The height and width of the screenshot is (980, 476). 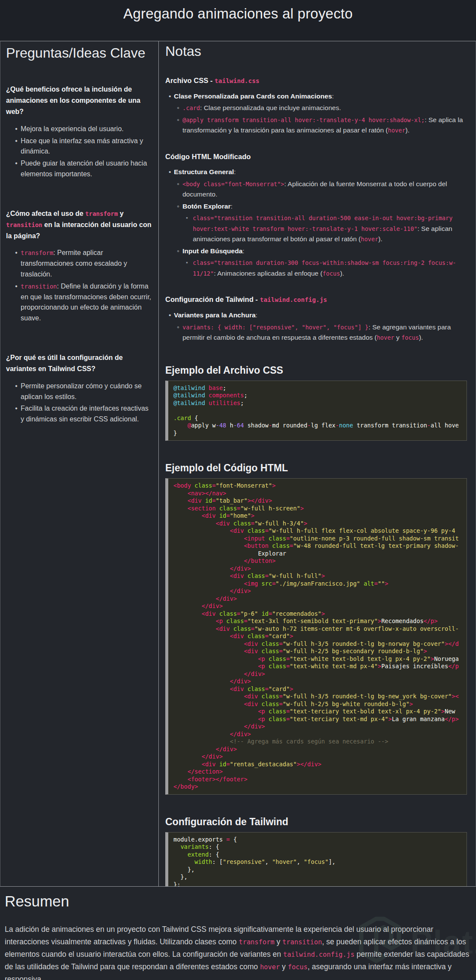 What do you see at coordinates (80, 286) in the screenshot?
I see `answer-list: transform: Permite aplicar transformacio…` at bounding box center [80, 286].